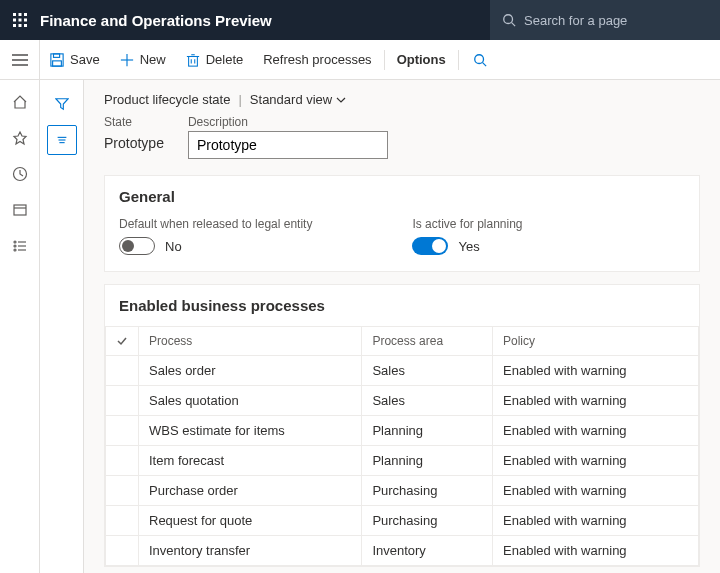  I want to click on active-toggle, so click(430, 246).